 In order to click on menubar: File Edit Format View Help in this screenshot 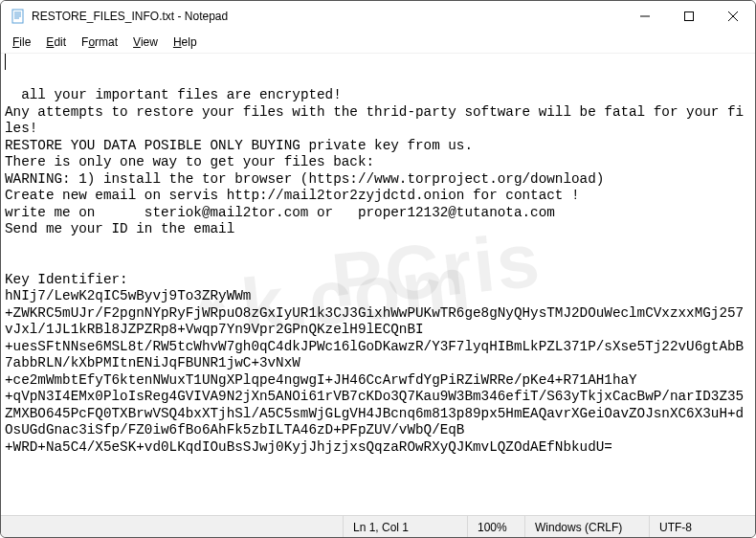, I will do `click(378, 42)`.